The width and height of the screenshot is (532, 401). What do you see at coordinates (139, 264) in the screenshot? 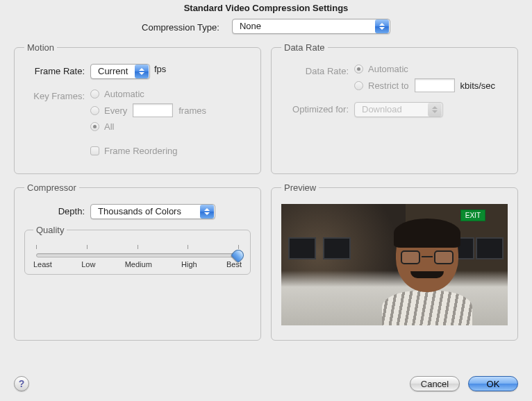
I see `slider-label-medium: Medium` at bounding box center [139, 264].